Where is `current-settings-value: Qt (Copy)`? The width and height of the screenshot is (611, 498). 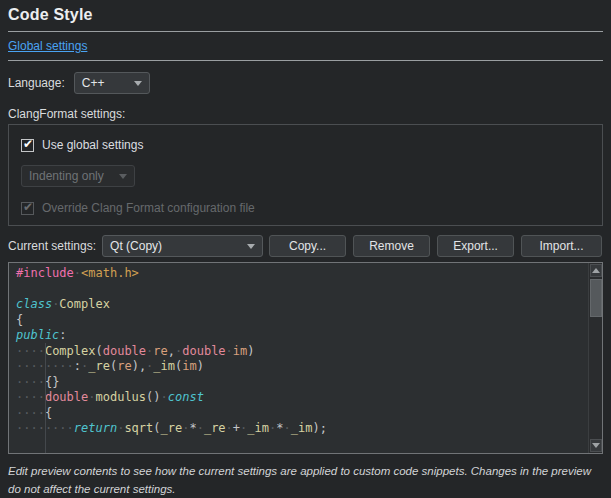
current-settings-value: Qt (Copy) is located at coordinates (136, 246).